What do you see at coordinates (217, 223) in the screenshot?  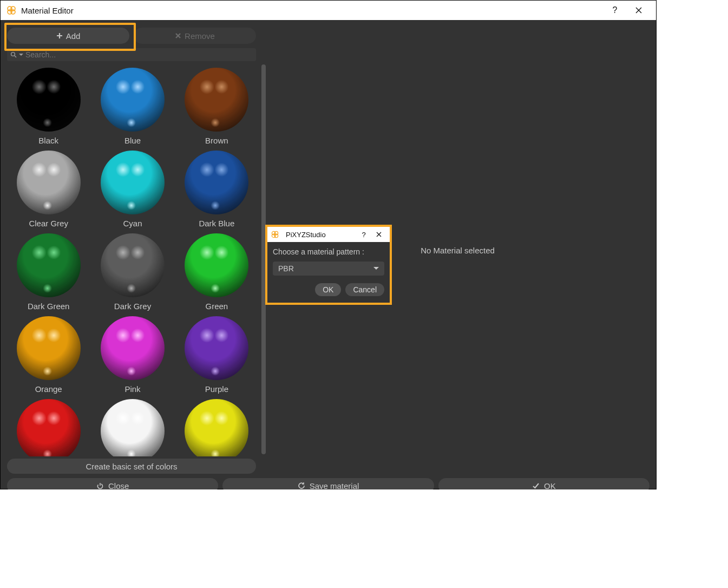 I see `material-label: Dark Blue` at bounding box center [217, 223].